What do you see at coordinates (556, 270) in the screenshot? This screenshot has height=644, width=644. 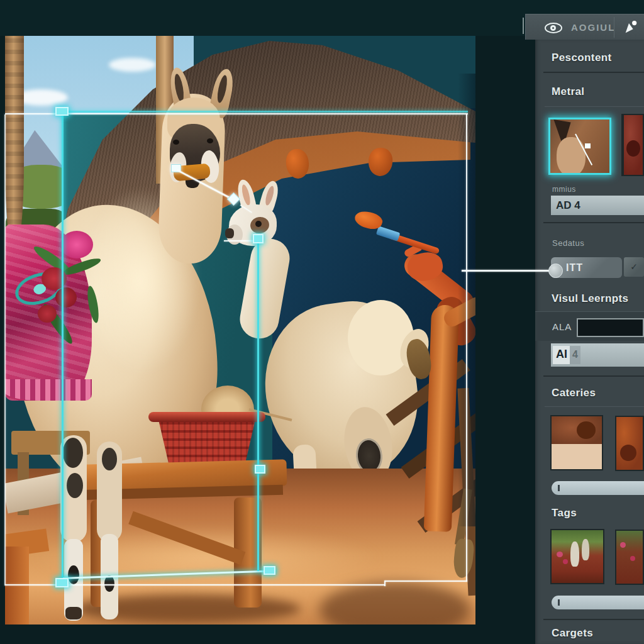 I see `connector-knob` at bounding box center [556, 270].